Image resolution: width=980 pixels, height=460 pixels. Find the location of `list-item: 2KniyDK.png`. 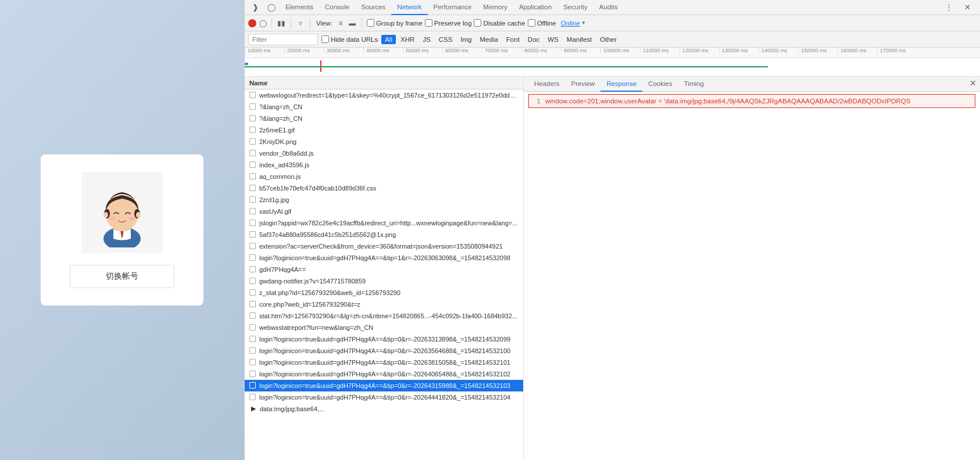

list-item: 2KniyDK.png is located at coordinates (384, 142).